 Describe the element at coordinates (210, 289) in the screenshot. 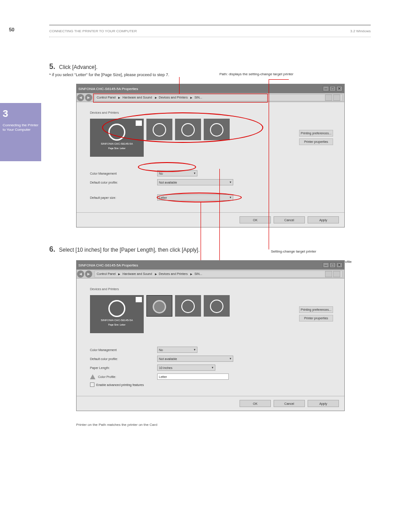

I see `printers-heading2: Devices and Printers` at that location.